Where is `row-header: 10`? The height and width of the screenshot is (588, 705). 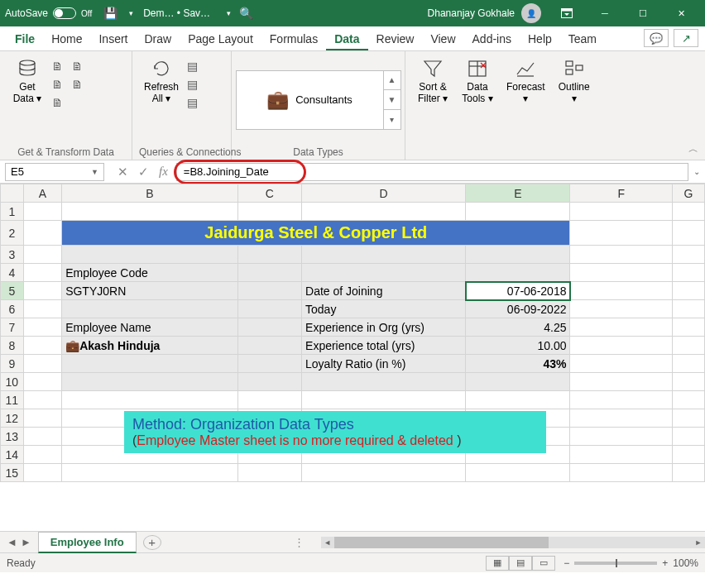 row-header: 10 is located at coordinates (12, 382).